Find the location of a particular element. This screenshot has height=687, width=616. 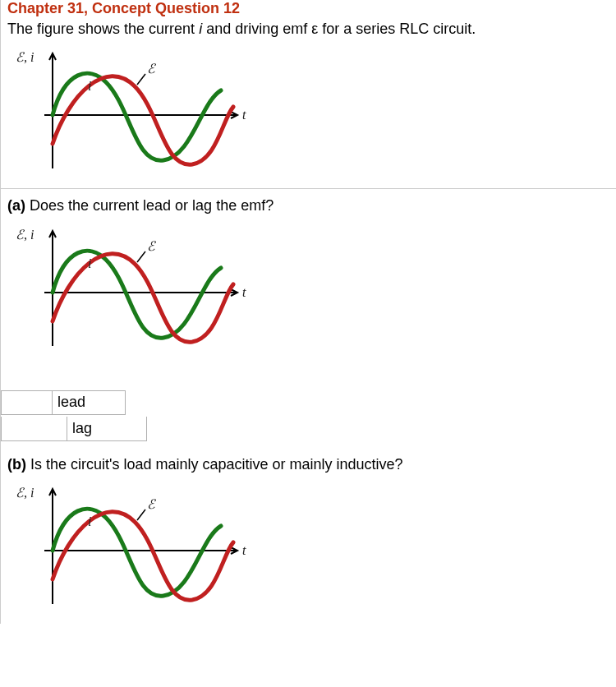

answer-label-lag: lag is located at coordinates (107, 429).